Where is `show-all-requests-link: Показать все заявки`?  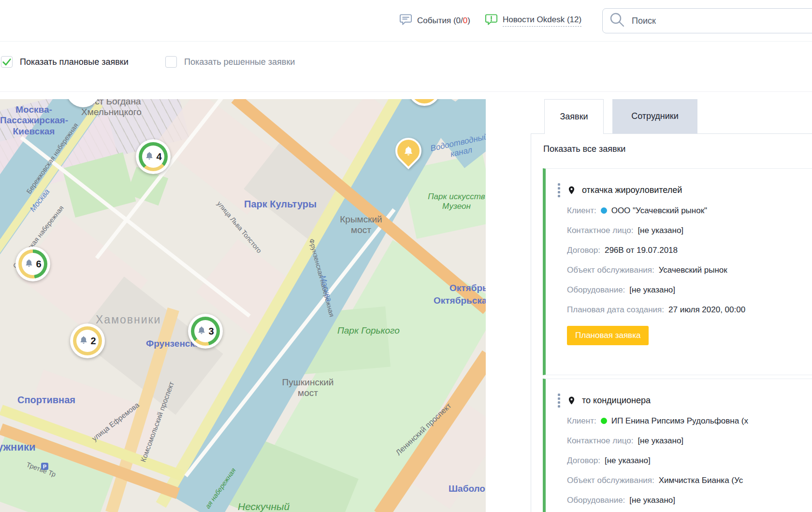
show-all-requests-link: Показать все заявки is located at coordinates (584, 149).